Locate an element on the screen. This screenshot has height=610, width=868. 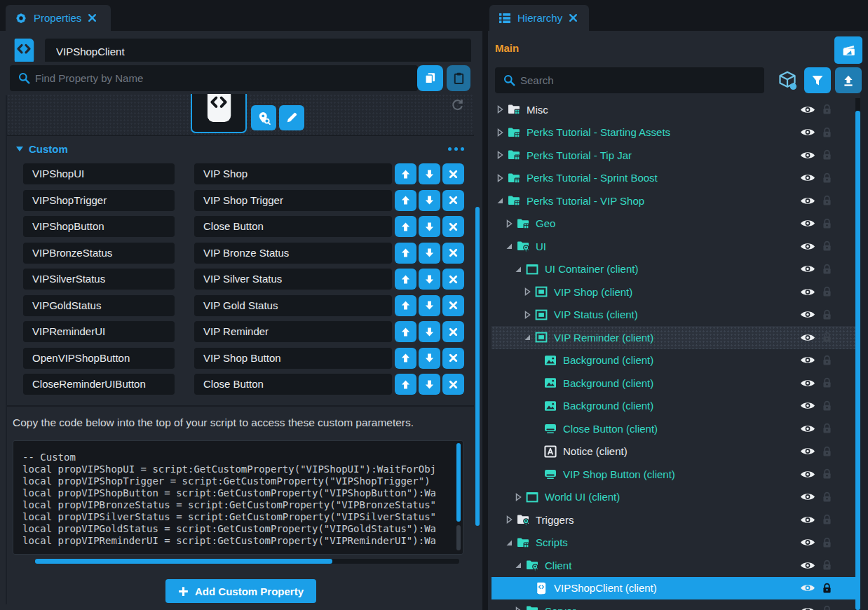
custom-section-header: Custom is located at coordinates (237, 149).